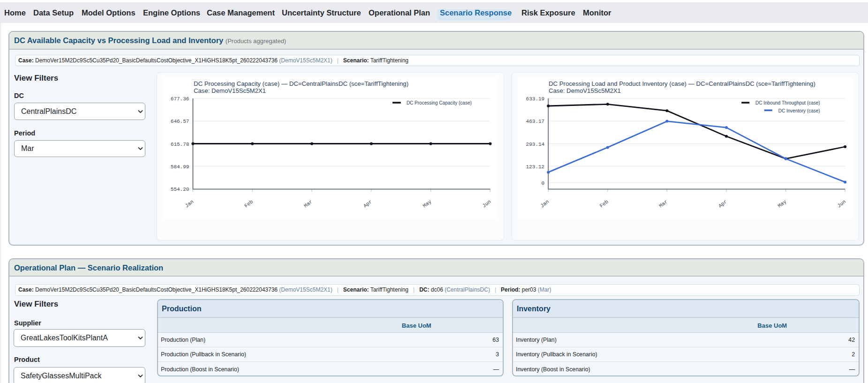  Describe the element at coordinates (439, 103) in the screenshot. I see `svg-text: DC Processing Capacity (case)` at that location.